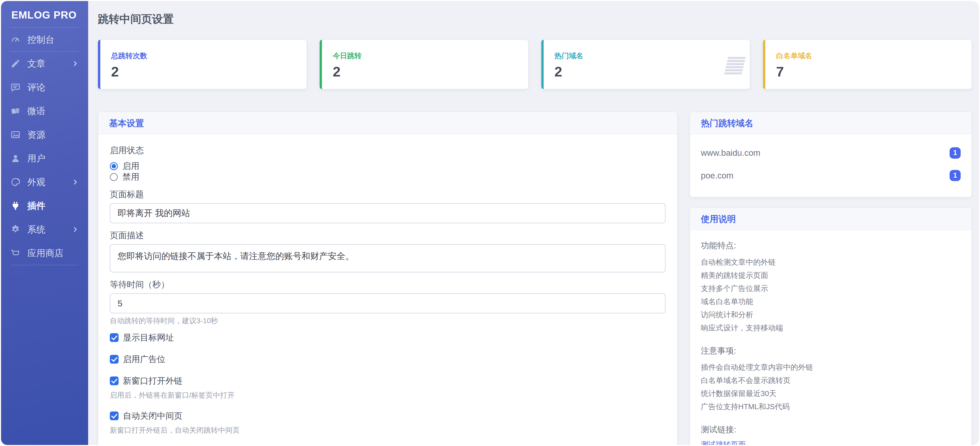  I want to click on sidebar-item: 系统, so click(45, 230).